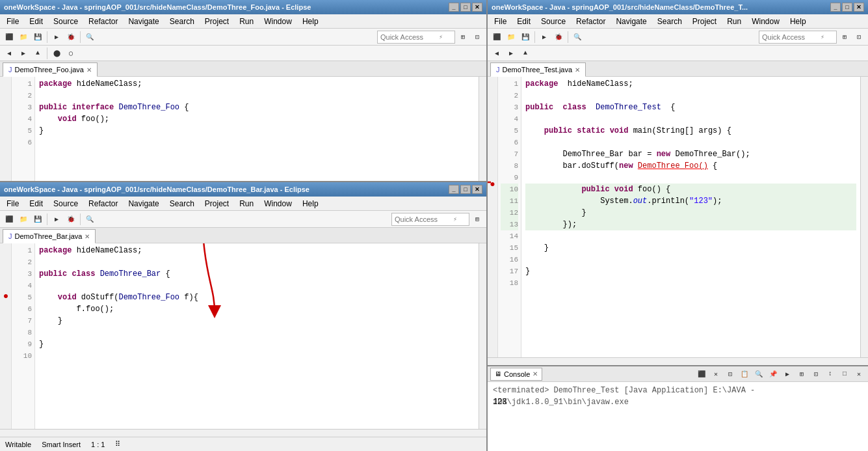  What do you see at coordinates (182, 21) in the screenshot?
I see `menu-search: Search` at bounding box center [182, 21].